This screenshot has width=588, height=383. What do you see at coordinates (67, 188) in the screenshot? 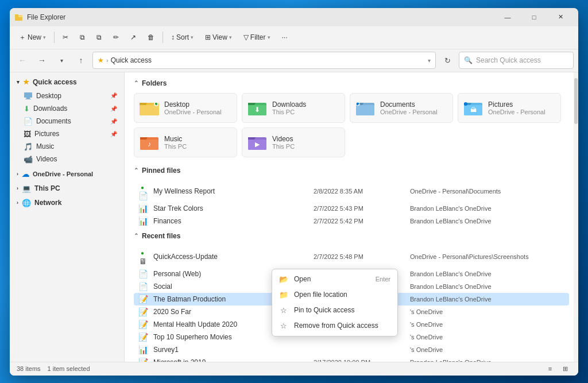
I see `sidebar-thispc: › 💻 This PC` at bounding box center [67, 188].